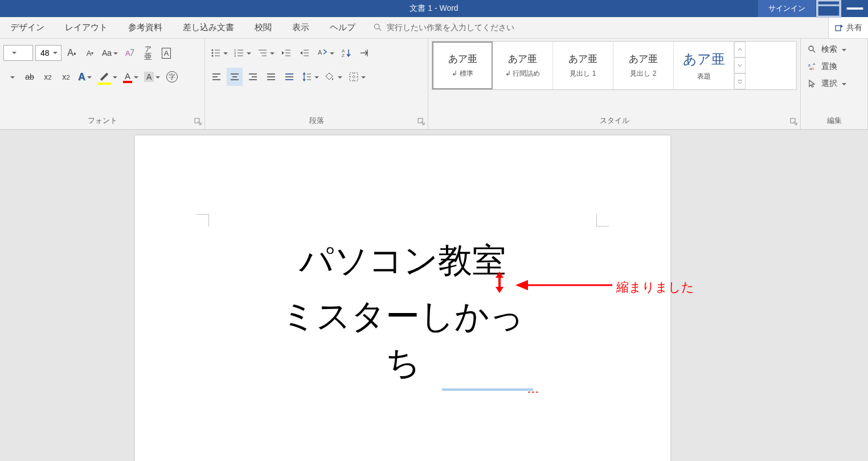 The width and height of the screenshot is (868, 461). Describe the element at coordinates (131, 77) in the screenshot. I see `font-color-button: A` at that location.